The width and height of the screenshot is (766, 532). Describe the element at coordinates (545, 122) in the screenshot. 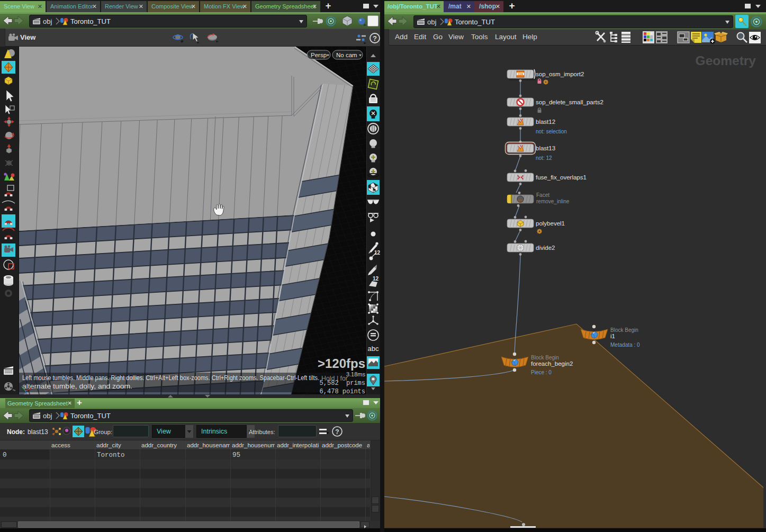

I see `svg-text: blast12` at that location.